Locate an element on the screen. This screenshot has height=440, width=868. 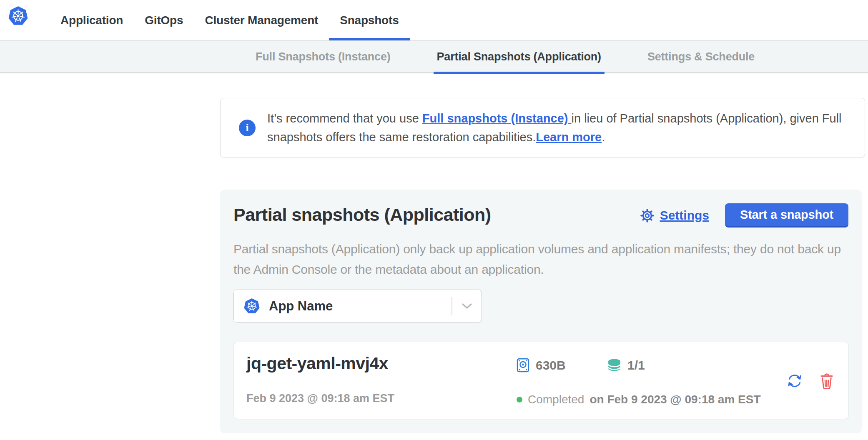
snapshots-tabs: Full Snapshots (Instance) Partial Snapsh… is located at coordinates (505, 57).